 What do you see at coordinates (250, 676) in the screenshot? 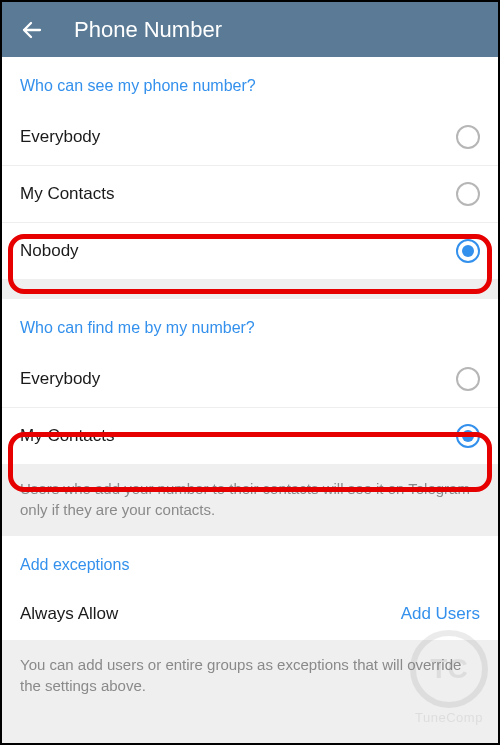
I see `section-footer: You can add users or entire groups as ex…` at bounding box center [250, 676].